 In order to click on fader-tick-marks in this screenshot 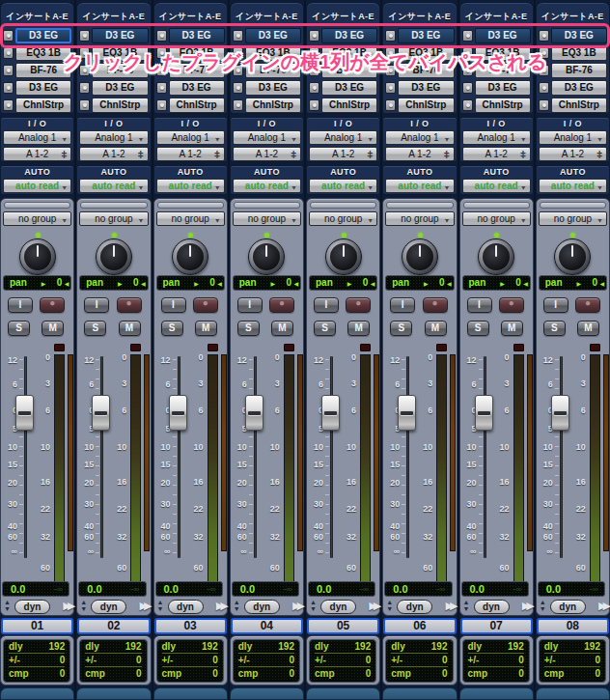, I will do `click(557, 458)`.